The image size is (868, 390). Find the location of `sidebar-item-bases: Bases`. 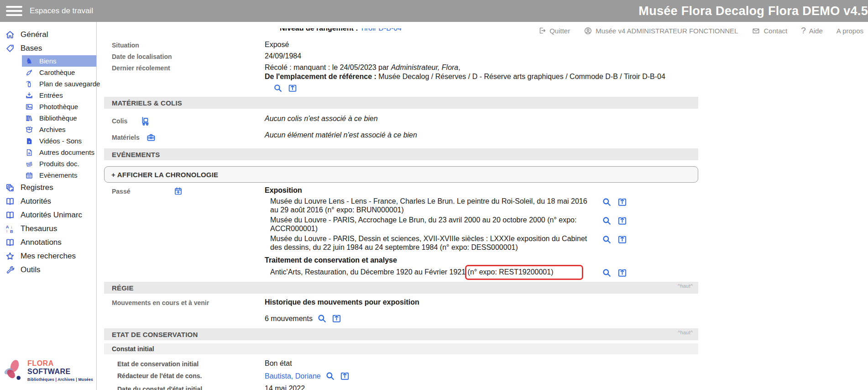

sidebar-item-bases: Bases is located at coordinates (48, 48).